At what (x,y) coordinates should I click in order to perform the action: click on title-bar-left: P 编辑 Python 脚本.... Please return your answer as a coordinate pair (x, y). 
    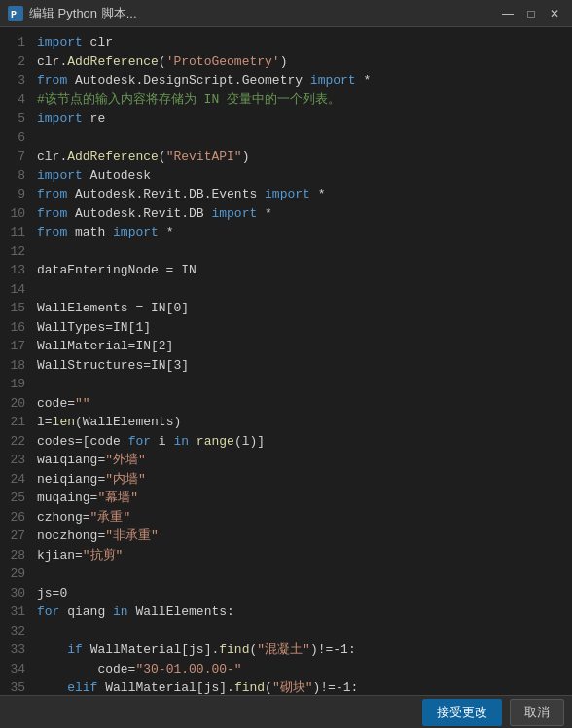
    Looking at the image, I should click on (72, 14).